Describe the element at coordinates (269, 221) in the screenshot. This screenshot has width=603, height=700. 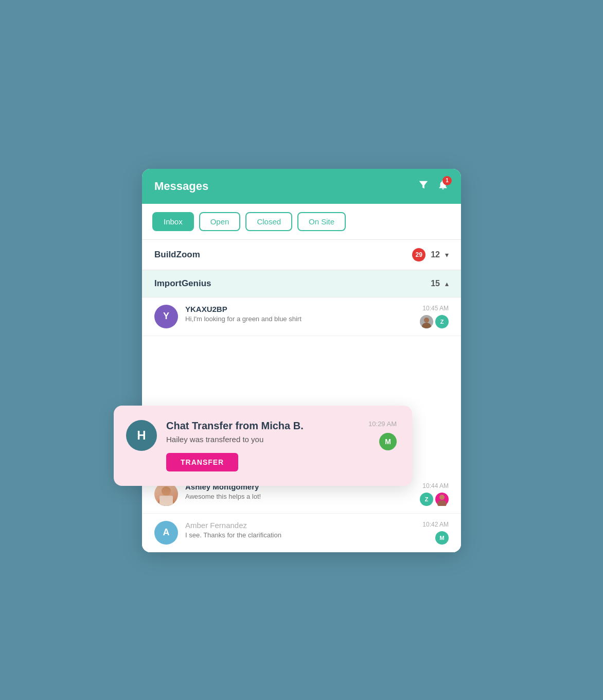
I see `tab-closed: Closed` at that location.